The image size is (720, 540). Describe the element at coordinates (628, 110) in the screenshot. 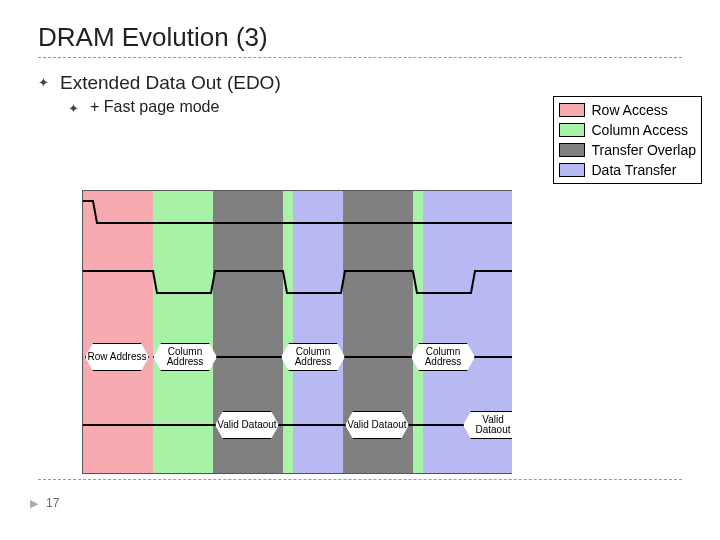

I see `legend-row-access: Row Access` at that location.